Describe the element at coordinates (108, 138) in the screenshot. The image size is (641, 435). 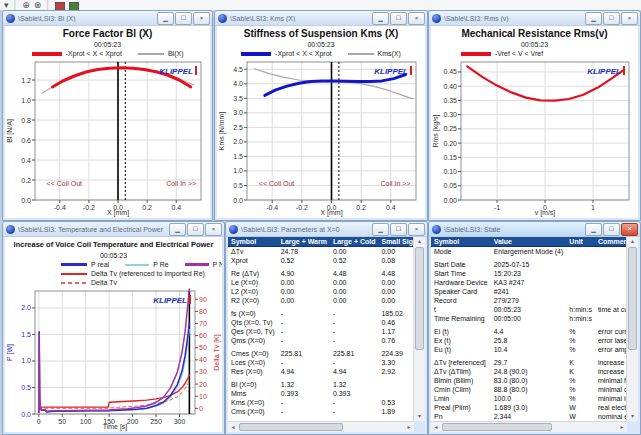
I see `chart-plot: -0.4-0.20.00.20.40.00.20.40.60.81.01.2X …` at that location.